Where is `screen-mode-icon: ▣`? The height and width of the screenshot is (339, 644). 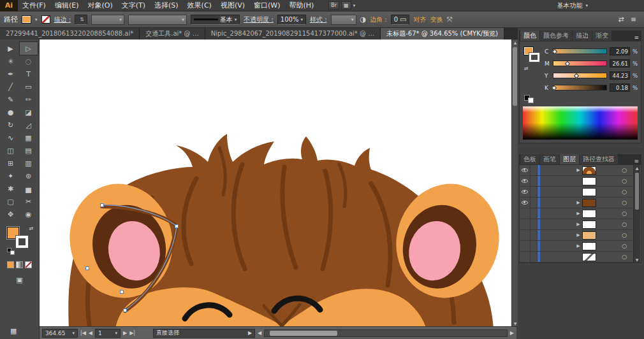
screen-mode-icon: ▣ is located at coordinates (19, 280).